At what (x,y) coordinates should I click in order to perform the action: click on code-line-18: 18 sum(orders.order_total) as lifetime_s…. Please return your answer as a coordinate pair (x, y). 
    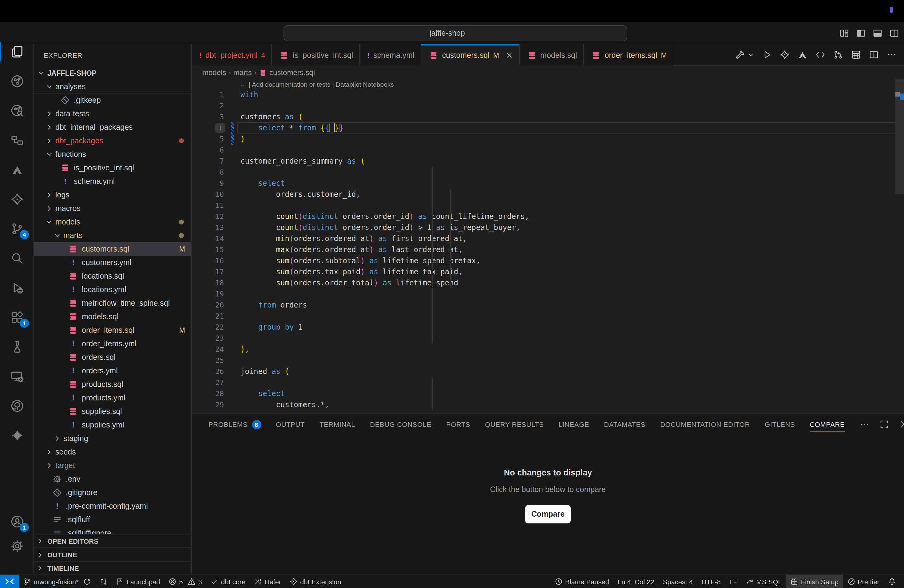
    Looking at the image, I should click on (548, 283).